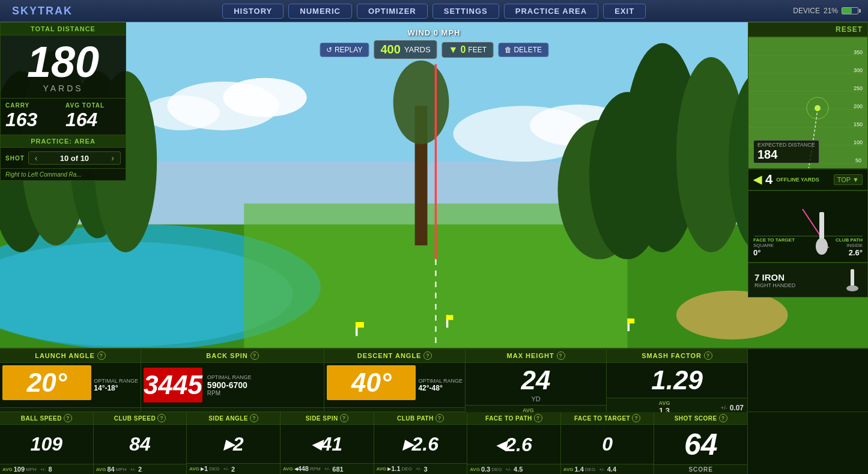  I want to click on side-spin-value: ◂41, so click(327, 444).